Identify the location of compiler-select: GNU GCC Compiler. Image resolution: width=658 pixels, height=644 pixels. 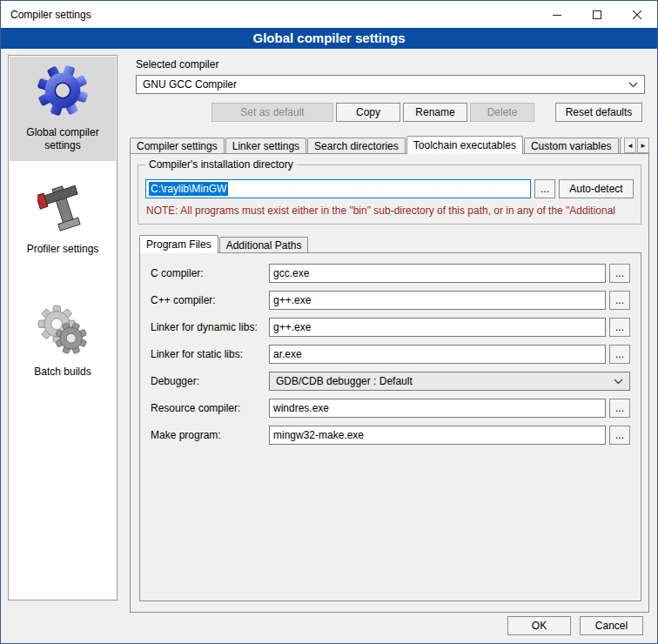
(390, 84).